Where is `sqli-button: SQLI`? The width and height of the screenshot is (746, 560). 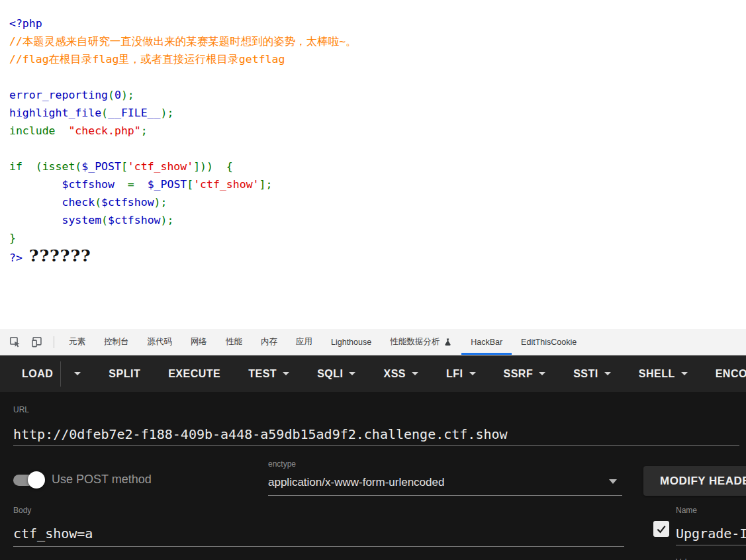 sqli-button: SQLI is located at coordinates (336, 374).